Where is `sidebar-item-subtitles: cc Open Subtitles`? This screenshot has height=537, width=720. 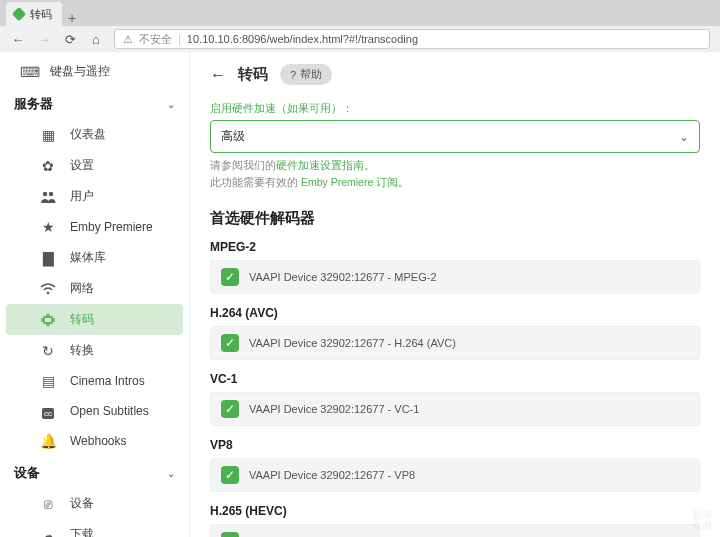
sidebar-item-subtitles: cc Open Subtitles is located at coordinates (94, 411).